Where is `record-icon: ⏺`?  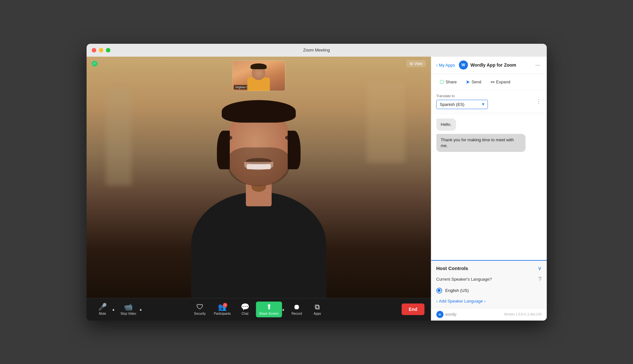 record-icon: ⏺ is located at coordinates (297, 307).